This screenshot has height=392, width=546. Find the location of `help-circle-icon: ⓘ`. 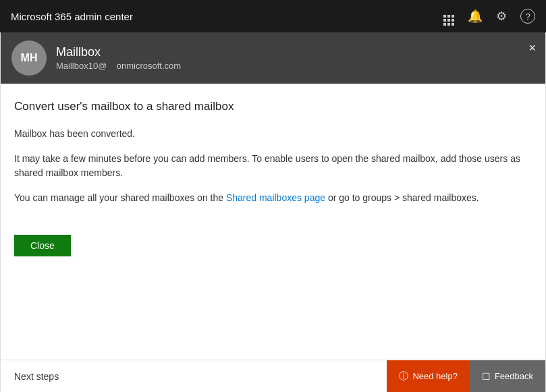

help-circle-icon: ⓘ is located at coordinates (404, 376).